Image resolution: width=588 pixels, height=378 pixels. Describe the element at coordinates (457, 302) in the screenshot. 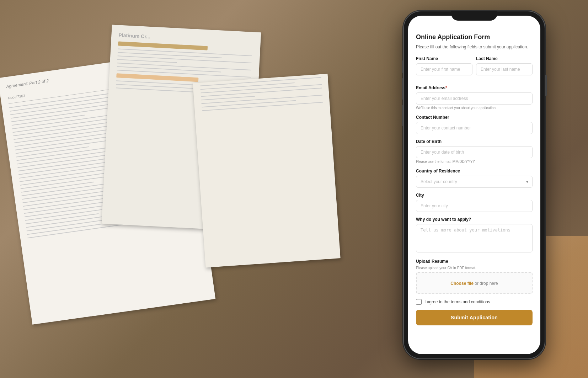

I see `terms-label: I agree to the terms and conditions` at that location.